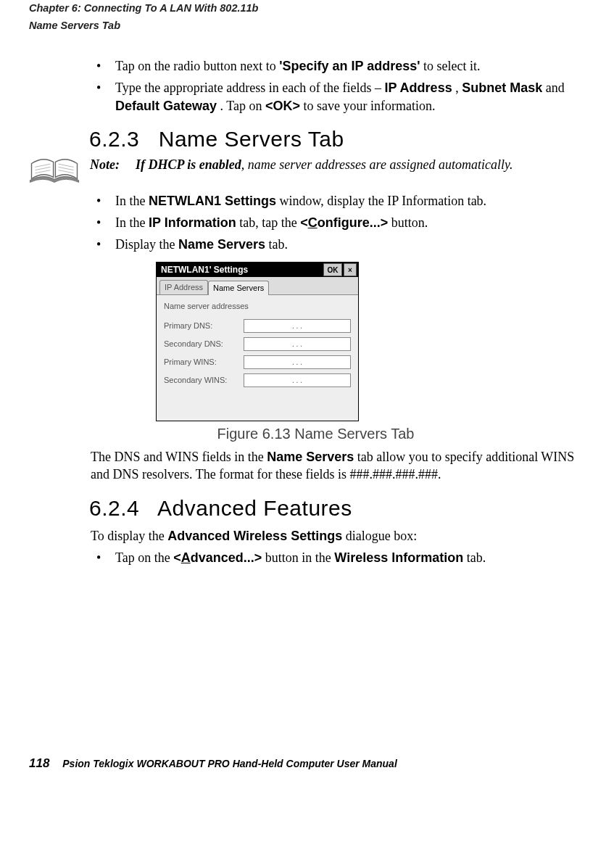  Describe the element at coordinates (54, 171) in the screenshot. I see `book-icon` at that location.